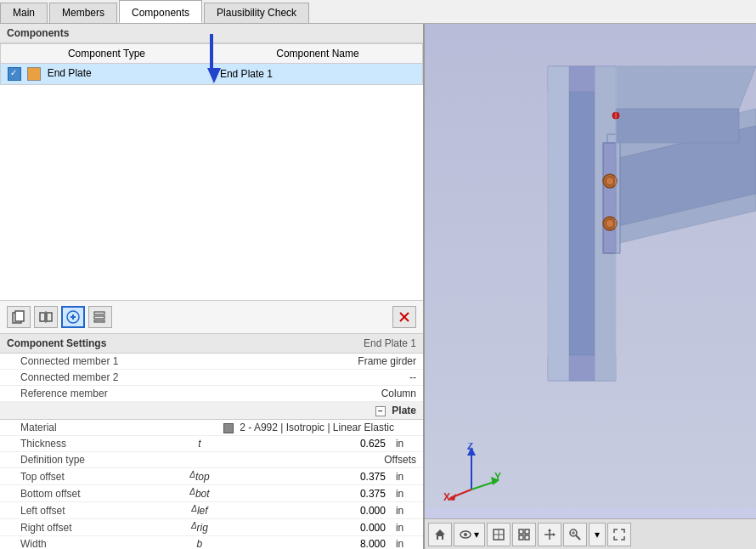  Describe the element at coordinates (619, 535) in the screenshot. I see `fullscreen-btn` at that location.